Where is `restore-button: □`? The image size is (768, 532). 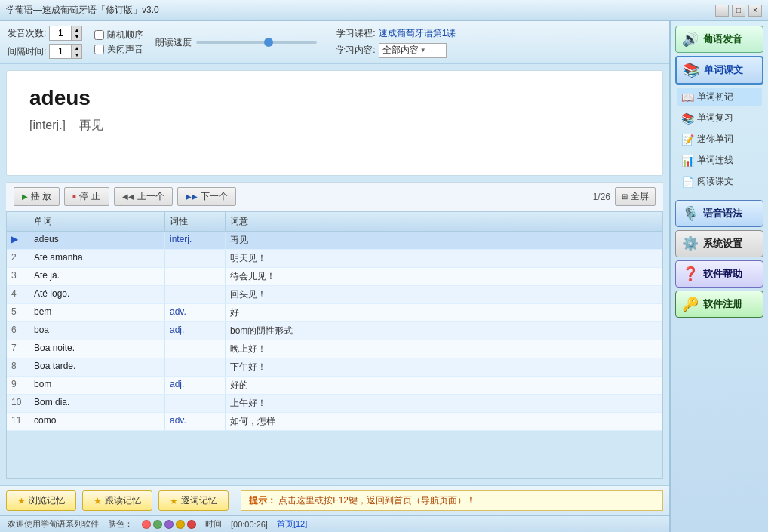 restore-button: □ is located at coordinates (739, 11).